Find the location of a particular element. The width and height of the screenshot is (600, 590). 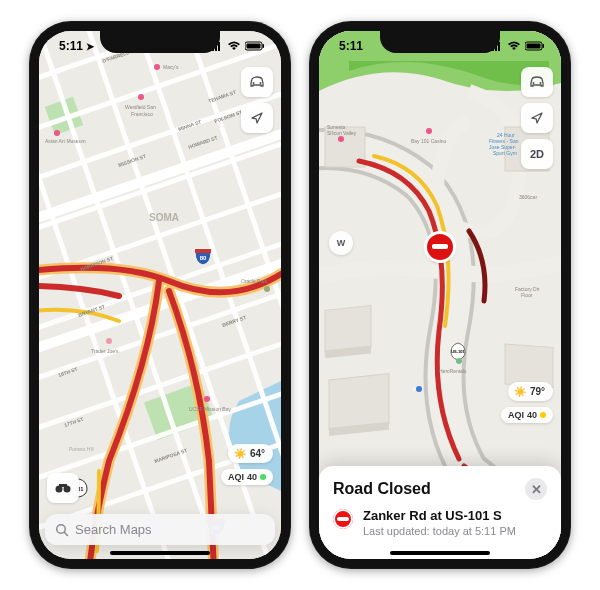

svg-text: Silicon Valley is located at coordinates (342, 133).